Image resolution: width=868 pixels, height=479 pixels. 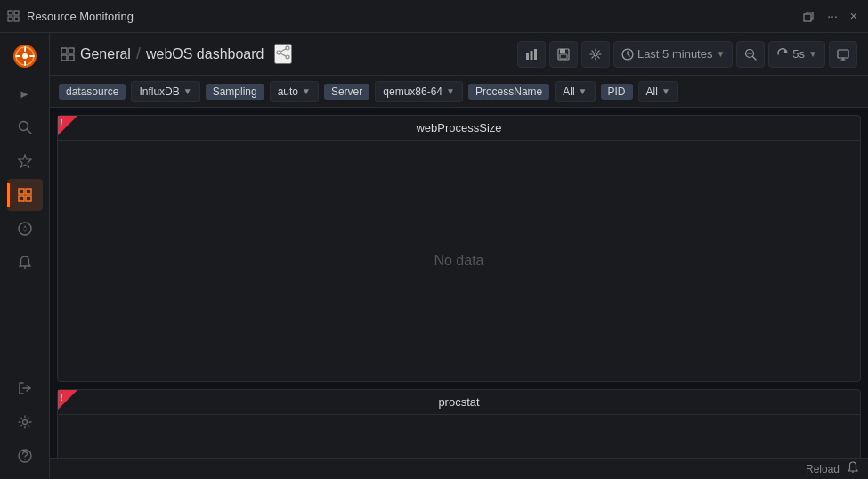 I want to click on zoom-out-button, so click(x=750, y=54).